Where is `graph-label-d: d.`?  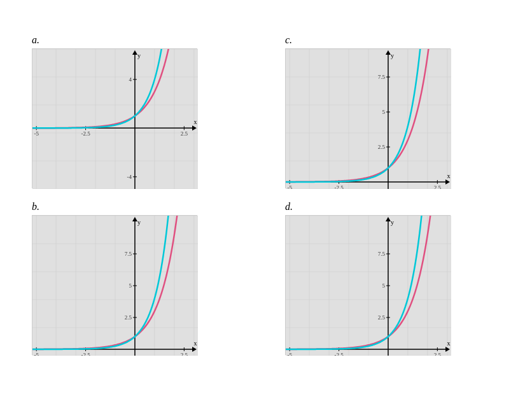 graph-label-d: d. is located at coordinates (399, 207).